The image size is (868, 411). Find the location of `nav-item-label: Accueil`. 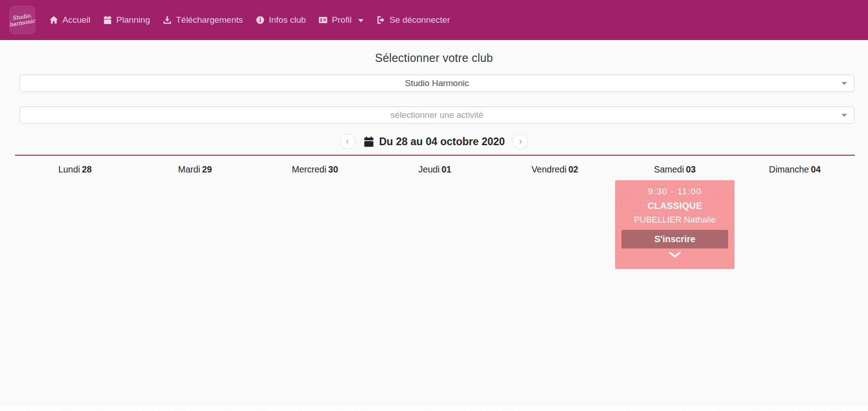

nav-item-label: Accueil is located at coordinates (77, 20).